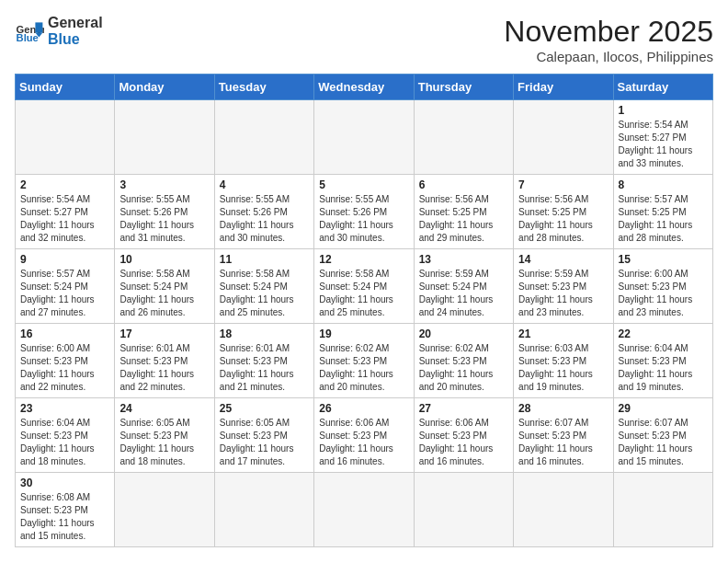 This screenshot has width=728, height=563. Describe the element at coordinates (664, 144) in the screenshot. I see `cell-sun-info: Sunrise: 5:54 AM Sunset: 5:27 PM Dayligh…` at that location.